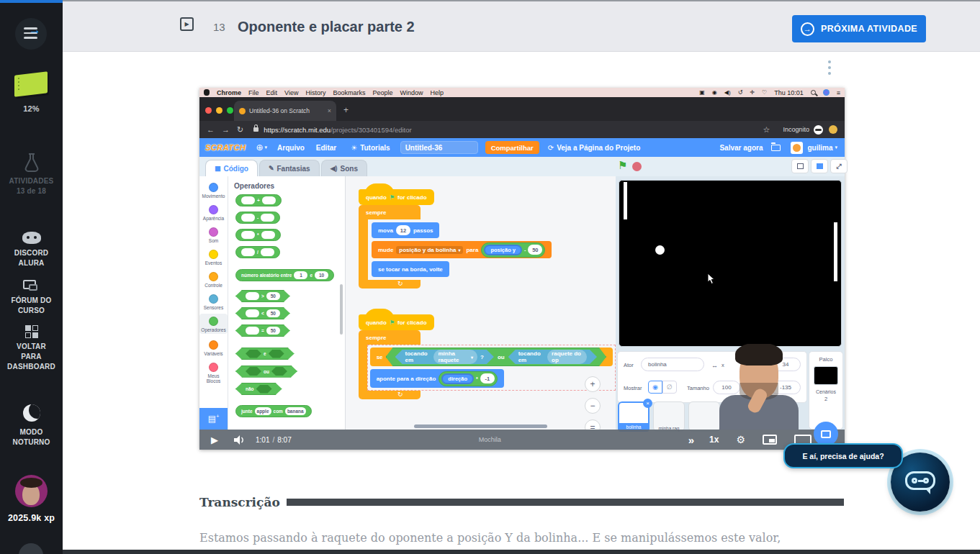  I want to click on project-name-input, so click(439, 147).